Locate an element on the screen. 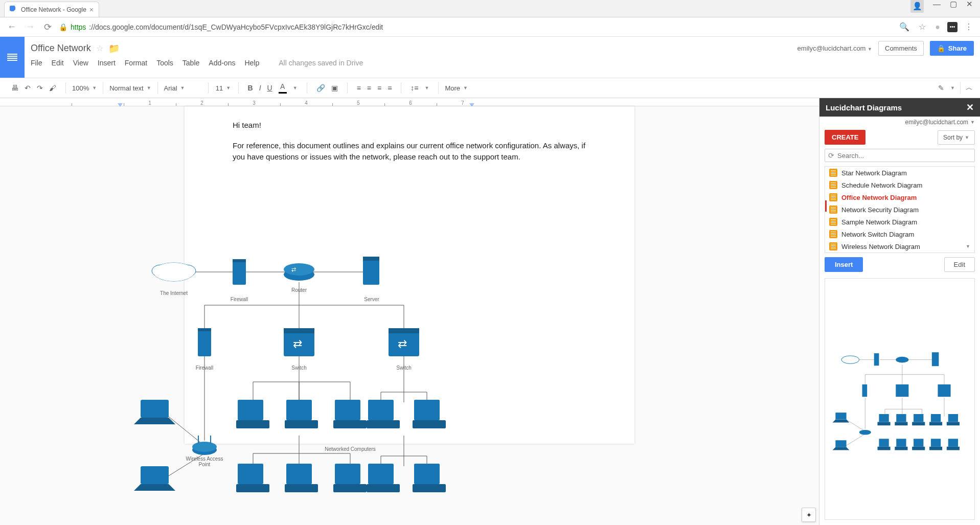 Image resolution: width=980 pixels, height=525 pixels. list-item: Star Network Diagram is located at coordinates (900, 173).